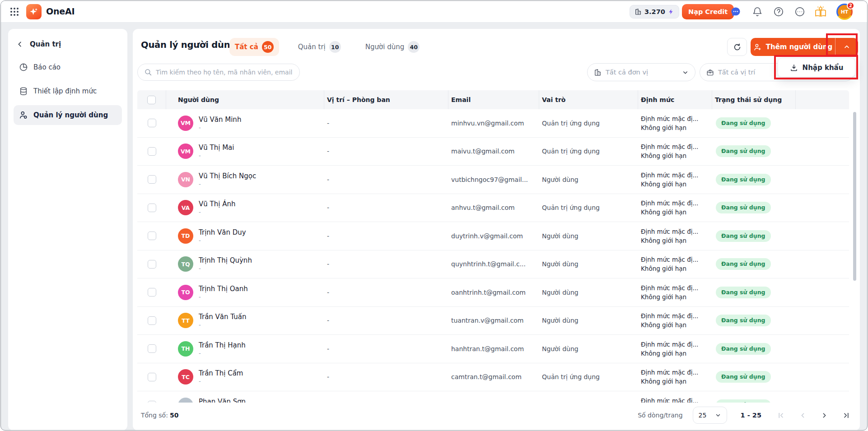  What do you see at coordinates (222, 345) in the screenshot?
I see `user-name: Trần Thị Hạnh` at bounding box center [222, 345].